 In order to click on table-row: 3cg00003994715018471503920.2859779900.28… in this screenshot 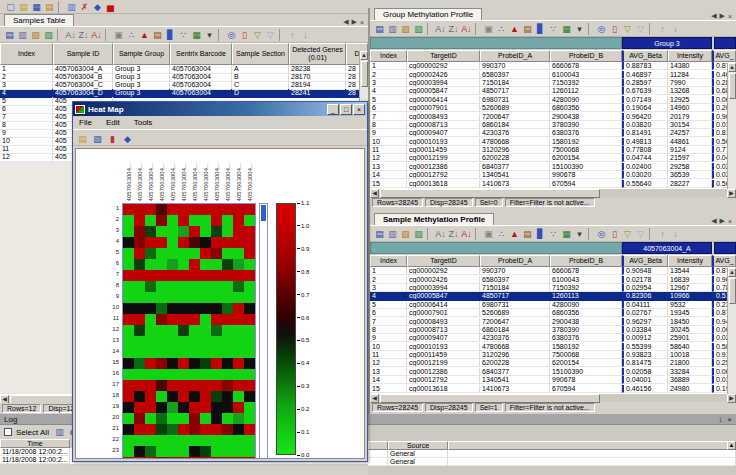, I will do `click(553, 83)`.